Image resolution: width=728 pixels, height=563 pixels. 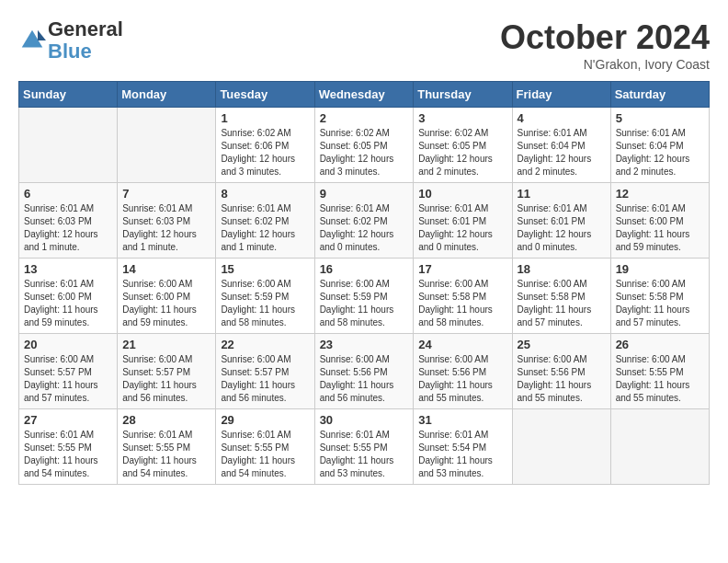 What do you see at coordinates (364, 372) in the screenshot?
I see `calendar-week-row: 20Sunrise: 6:00 AM Sunset: 5:57 PM Dayli…` at bounding box center [364, 372].